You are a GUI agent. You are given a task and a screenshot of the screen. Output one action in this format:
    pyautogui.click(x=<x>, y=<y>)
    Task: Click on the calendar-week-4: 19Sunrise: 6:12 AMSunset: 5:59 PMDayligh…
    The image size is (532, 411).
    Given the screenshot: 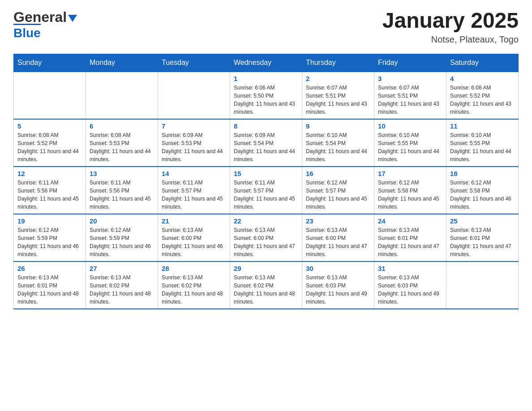 What is the action you would take?
    pyautogui.click(x=266, y=238)
    